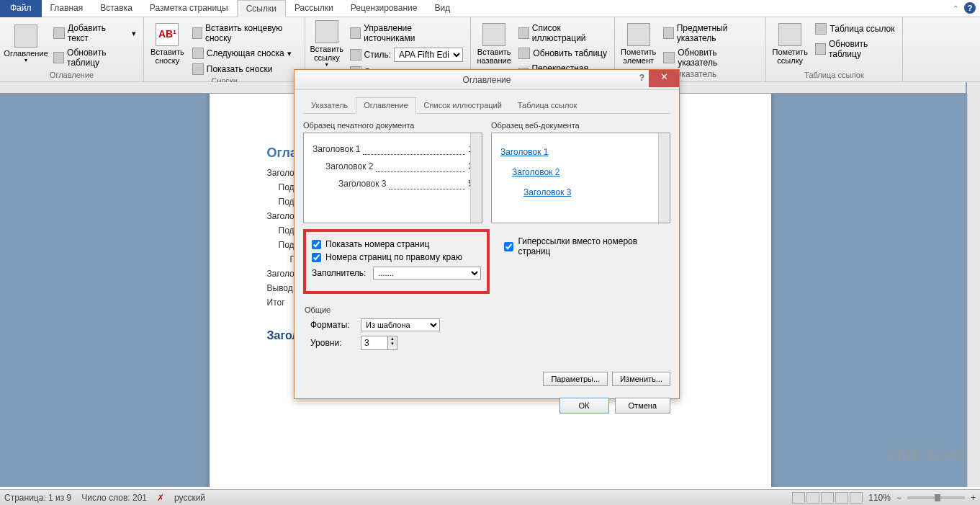  I want to click on update-index-button: Обновить указатель, so click(711, 58).